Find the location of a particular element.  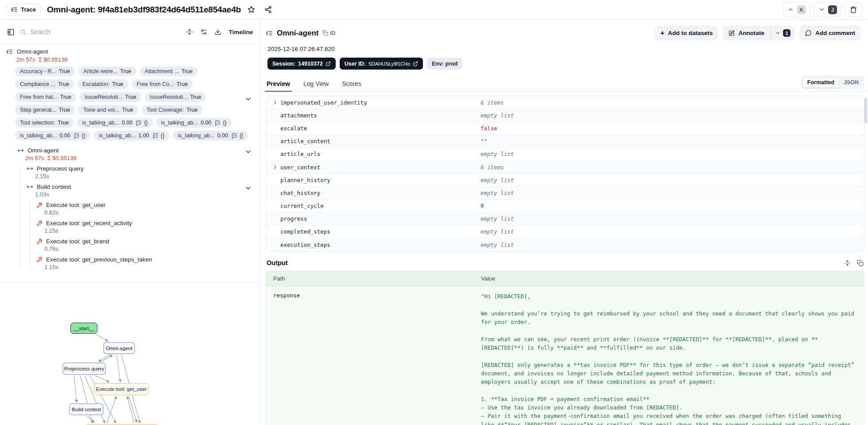

score-badge: Escalation:True is located at coordinates (103, 84).